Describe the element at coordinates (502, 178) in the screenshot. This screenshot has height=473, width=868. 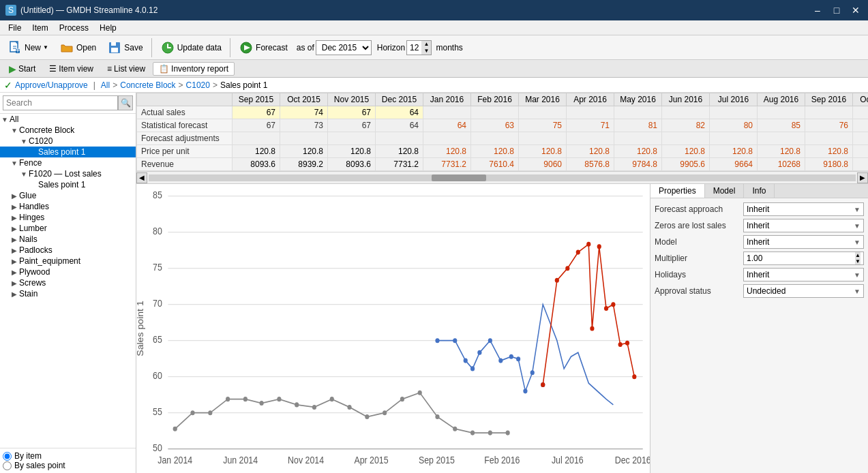
I see `horizontal-scrollbar: ◀ ▶` at that location.